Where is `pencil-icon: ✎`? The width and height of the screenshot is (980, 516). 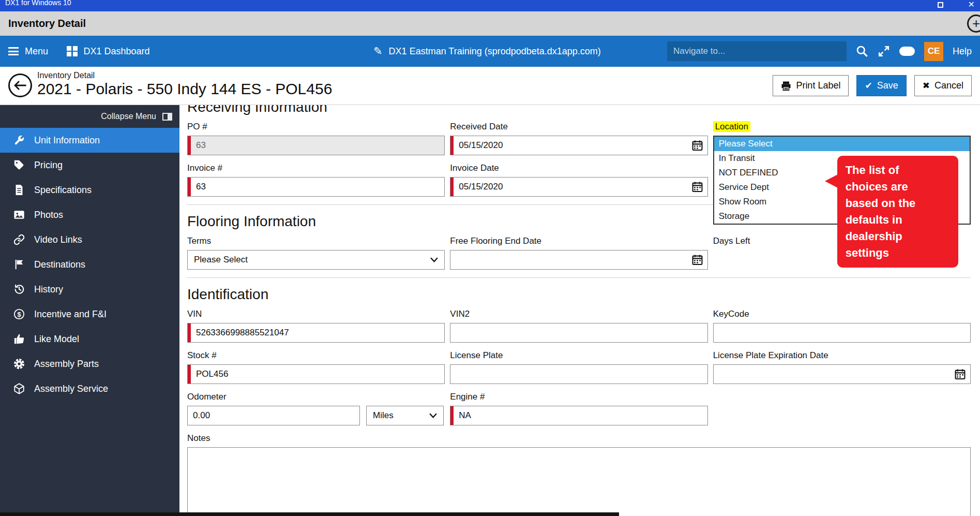 pencil-icon: ✎ is located at coordinates (378, 51).